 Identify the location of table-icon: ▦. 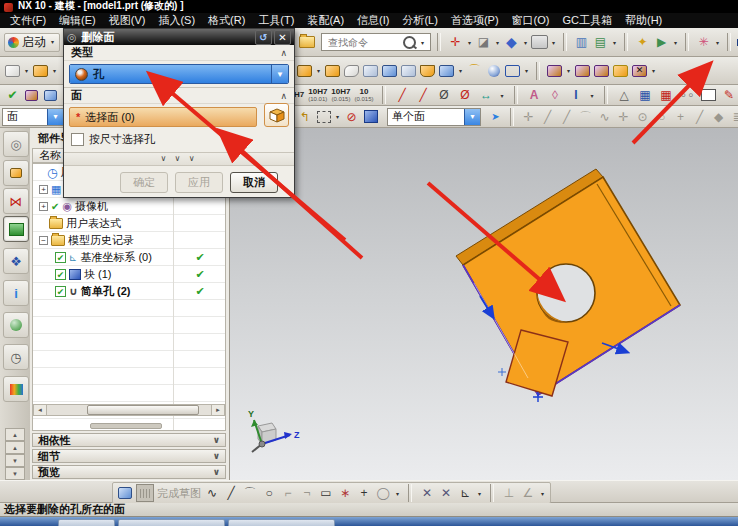
(646, 96).